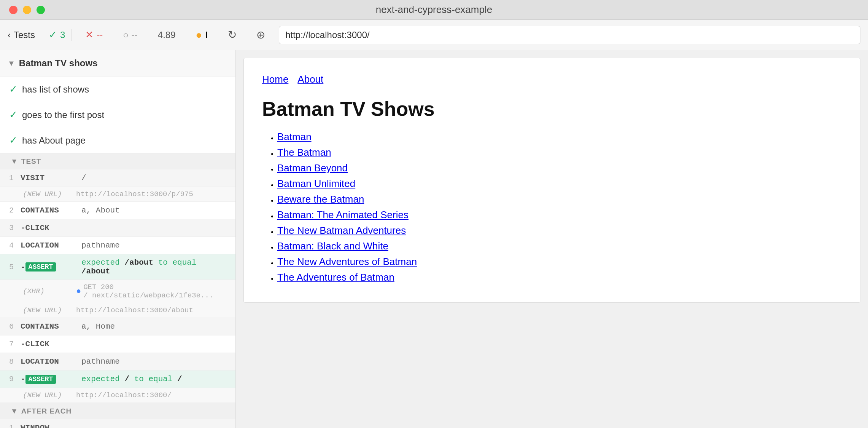  Describe the element at coordinates (294, 137) in the screenshot. I see `show-link-0: Batman` at that location.